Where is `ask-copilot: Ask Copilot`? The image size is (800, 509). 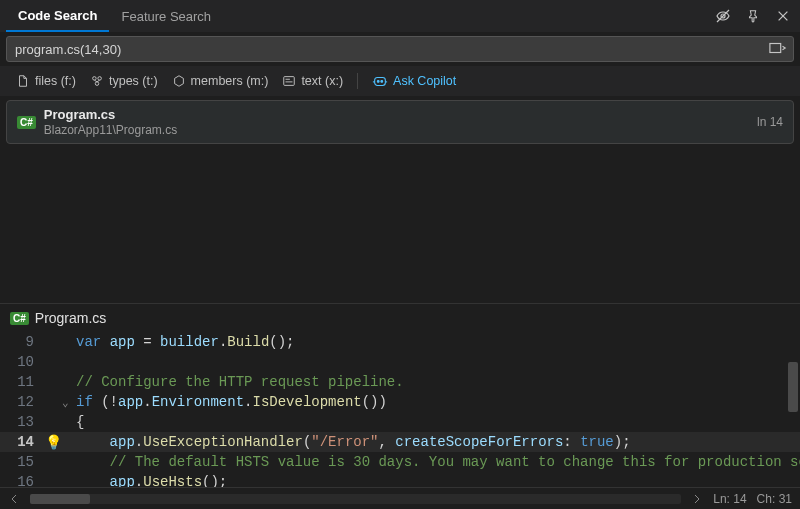 ask-copilot: Ask Copilot is located at coordinates (414, 81).